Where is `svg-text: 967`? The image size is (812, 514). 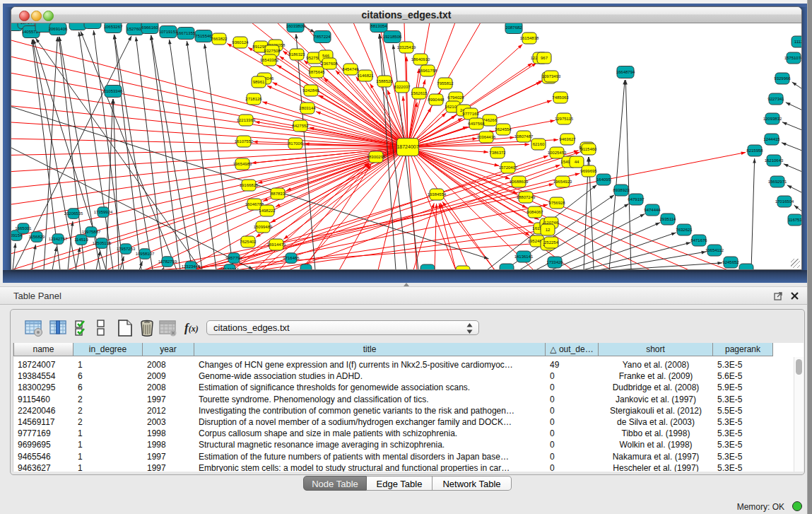 svg-text: 967 is located at coordinates (544, 58).